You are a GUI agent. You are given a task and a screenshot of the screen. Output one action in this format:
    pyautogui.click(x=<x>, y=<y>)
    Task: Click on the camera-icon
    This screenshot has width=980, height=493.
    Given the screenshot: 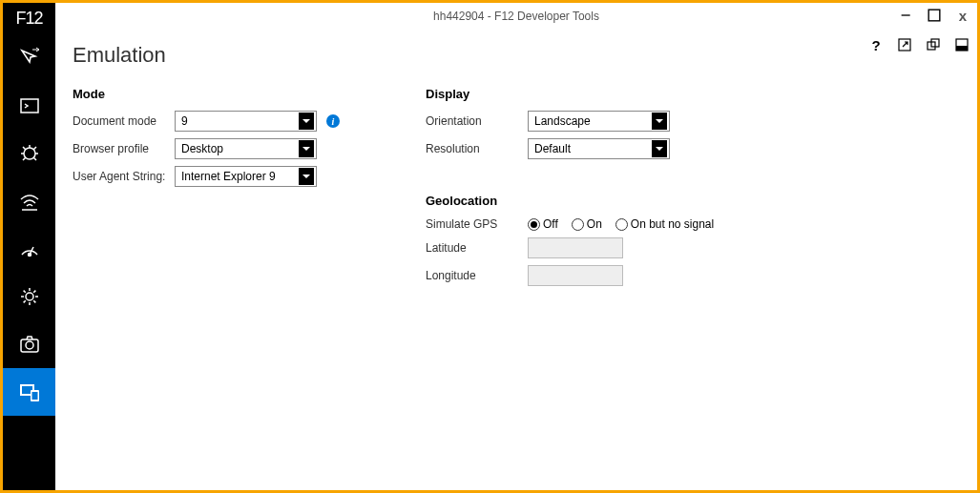 What is the action you would take?
    pyautogui.click(x=30, y=344)
    